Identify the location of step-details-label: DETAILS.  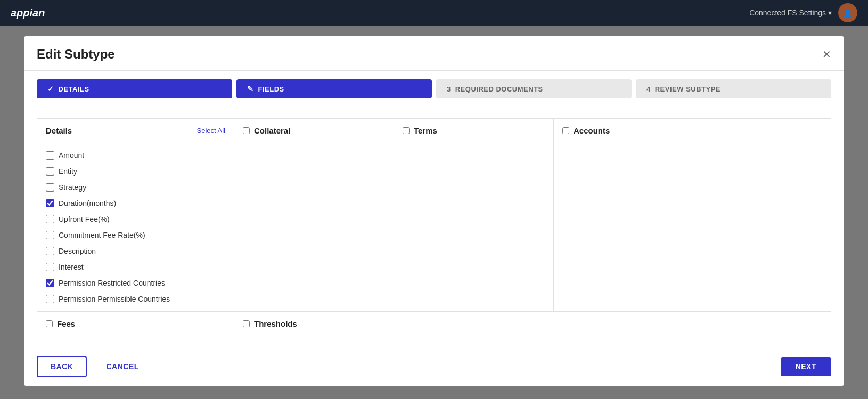
(74, 89).